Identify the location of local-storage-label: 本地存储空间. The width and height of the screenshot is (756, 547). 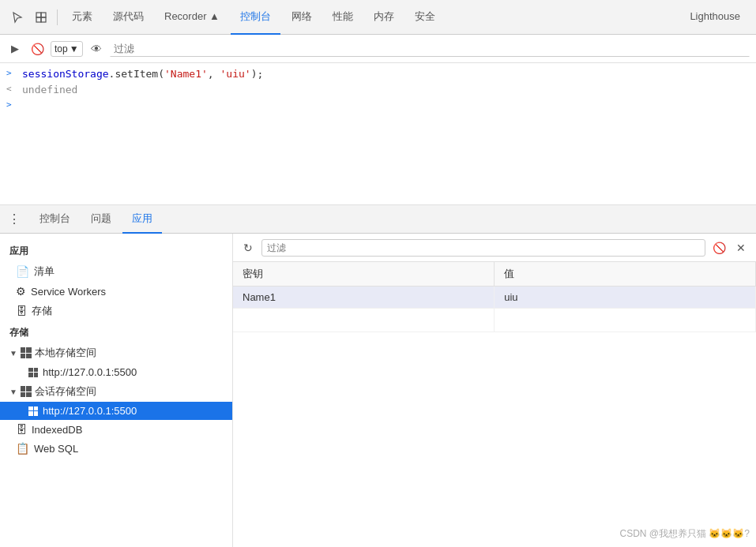
(66, 353).